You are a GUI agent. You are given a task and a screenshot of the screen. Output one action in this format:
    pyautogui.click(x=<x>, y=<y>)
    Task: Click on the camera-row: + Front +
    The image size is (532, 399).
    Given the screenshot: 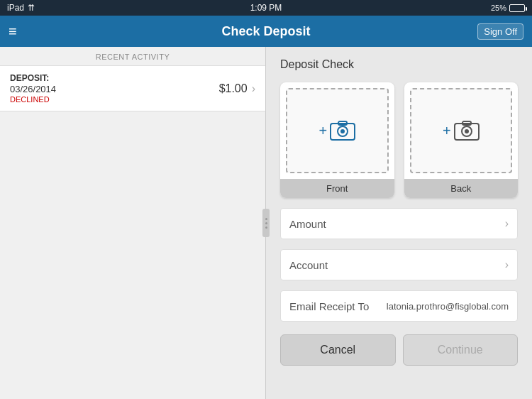 What is the action you would take?
    pyautogui.click(x=399, y=141)
    